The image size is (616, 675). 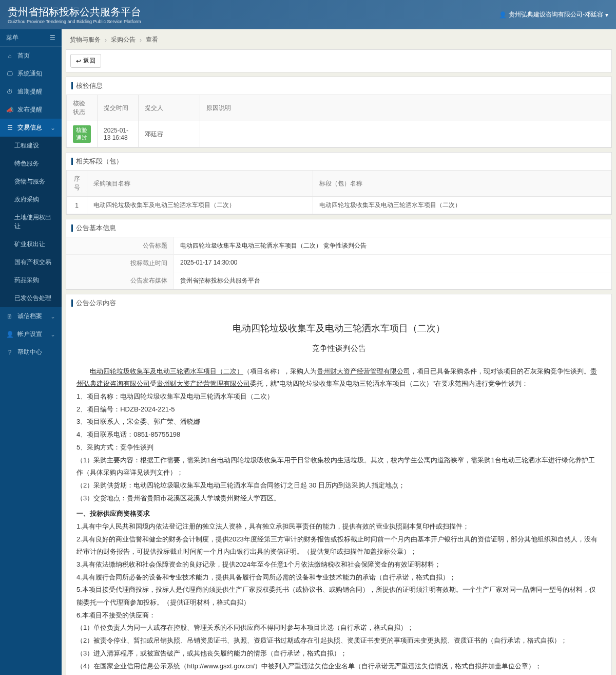 I want to click on crumb-view: 查看, so click(x=152, y=40).